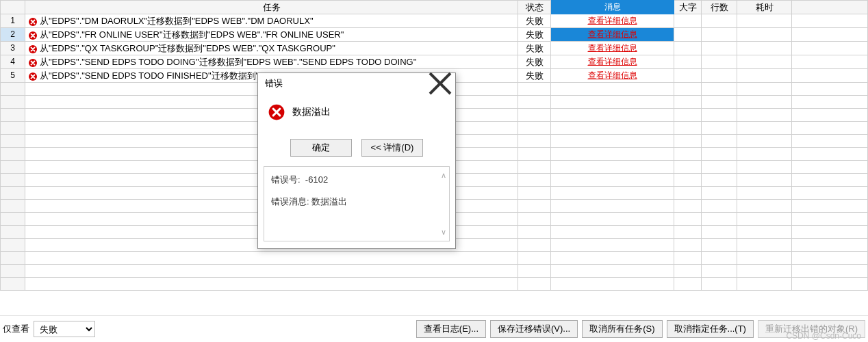  What do you see at coordinates (13, 62) in the screenshot?
I see `row-number: 4` at bounding box center [13, 62].